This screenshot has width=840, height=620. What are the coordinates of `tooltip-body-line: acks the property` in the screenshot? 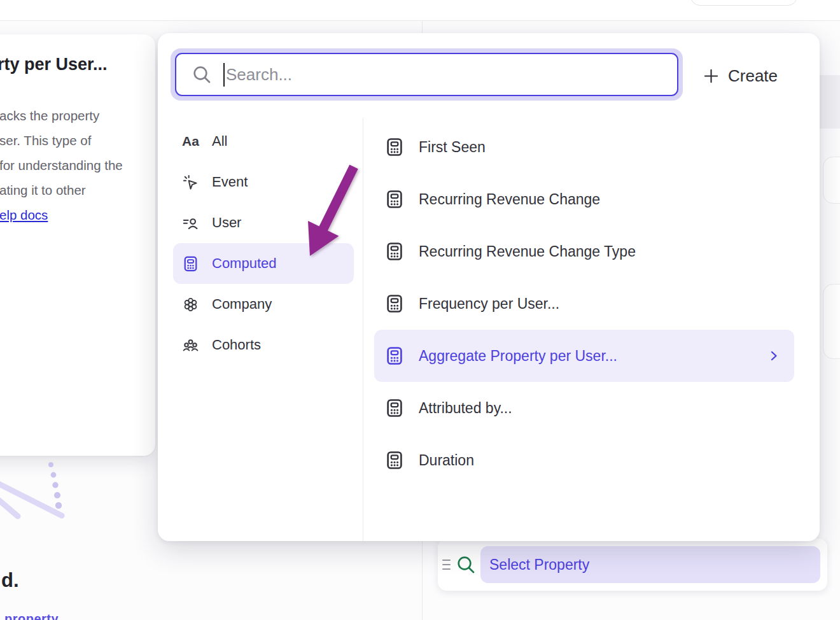 It's located at (50, 116).